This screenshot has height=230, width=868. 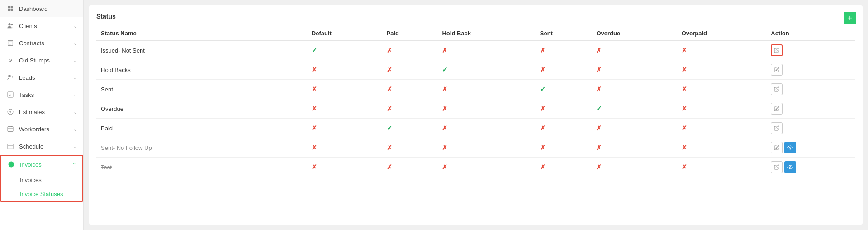 What do you see at coordinates (476, 51) in the screenshot?
I see `table-row: Issued- Not Sent✓✗✗✗✗✗` at bounding box center [476, 51].